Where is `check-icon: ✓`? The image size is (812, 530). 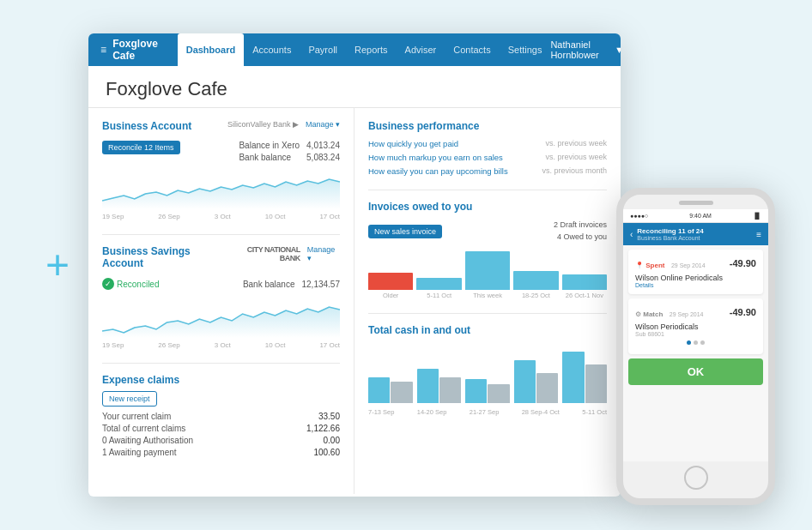 check-icon: ✓ is located at coordinates (108, 284).